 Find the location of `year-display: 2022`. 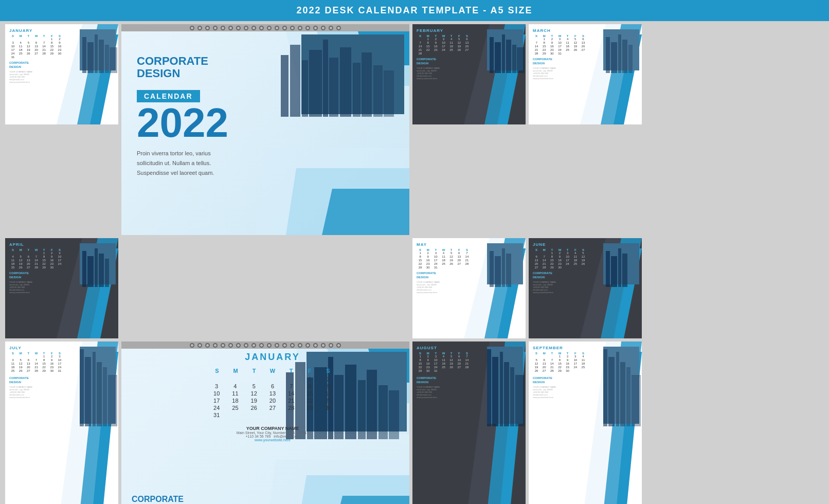

year-display: 2022 is located at coordinates (201, 123).